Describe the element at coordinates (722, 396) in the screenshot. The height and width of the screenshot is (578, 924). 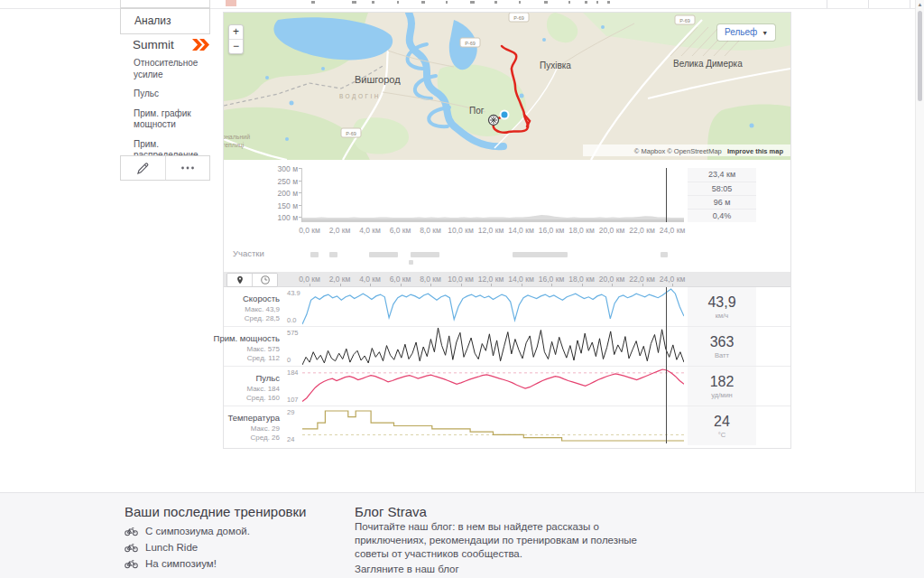
I see `cursor-unit: уд/мин` at that location.